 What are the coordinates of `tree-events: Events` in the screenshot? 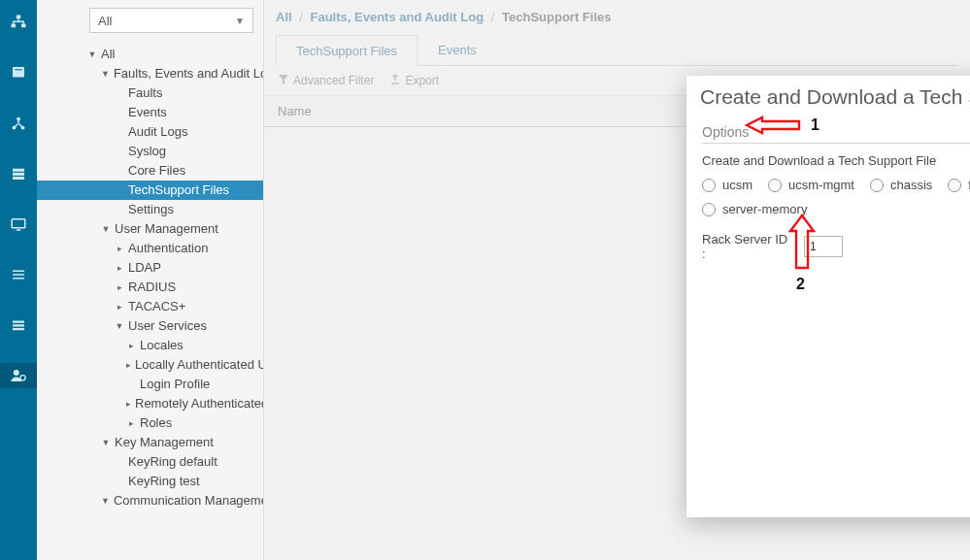 It's located at (150, 113).